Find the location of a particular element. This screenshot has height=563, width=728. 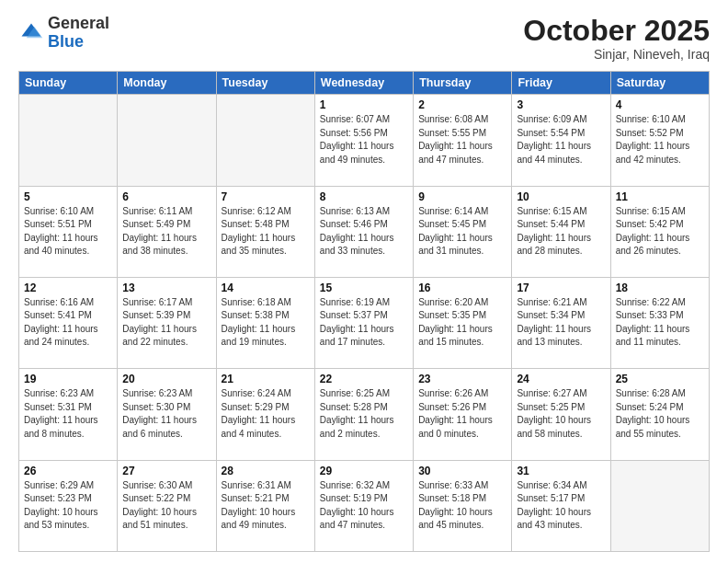

day-info: Sunrise: 6:09 AM Sunset: 5:54 PM Dayligh… is located at coordinates (561, 140).